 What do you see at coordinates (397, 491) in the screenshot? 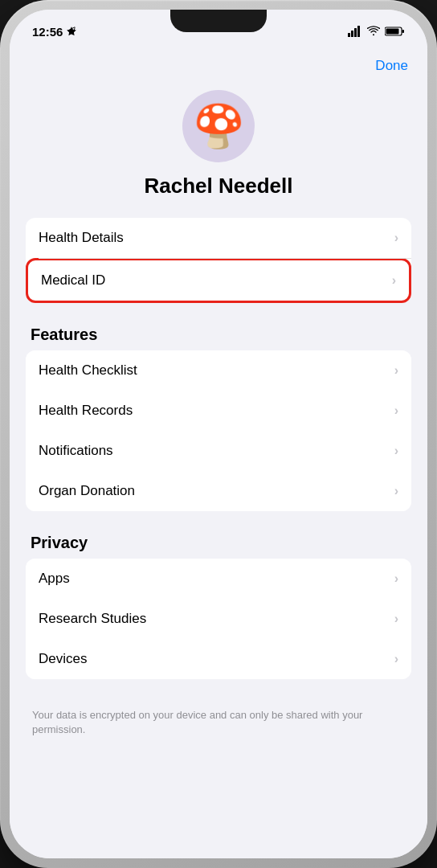
I see `organ-donation-chevron: ›` at bounding box center [397, 491].